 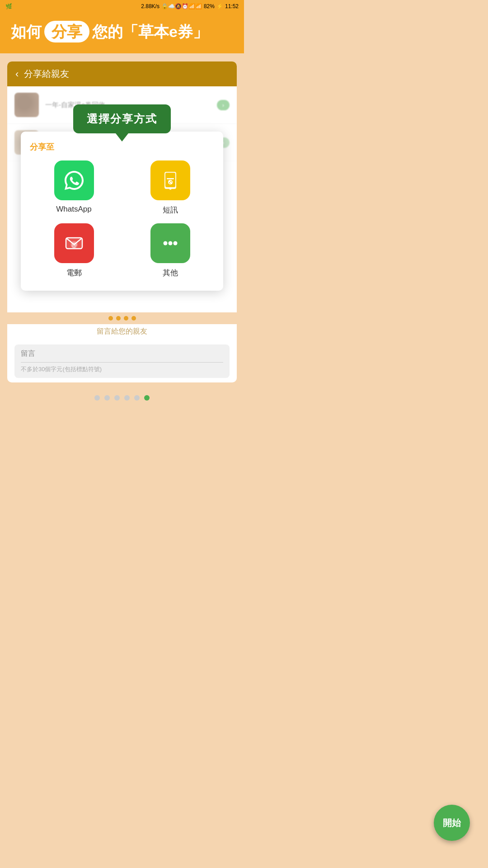 I want to click on dots-row, so click(x=122, y=318).